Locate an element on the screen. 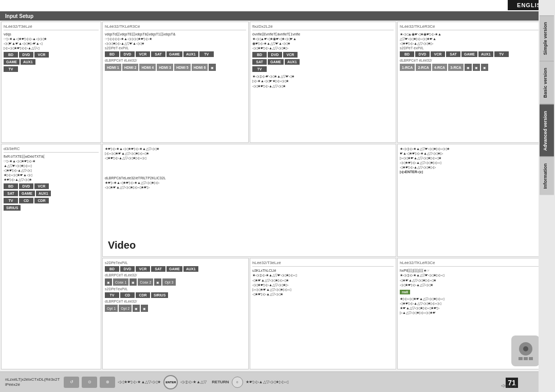  p4-btn-dvd: DVD is located at coordinates (422, 54).